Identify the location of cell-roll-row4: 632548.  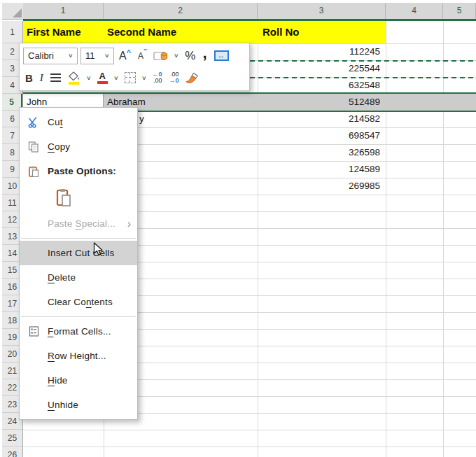
(319, 85).